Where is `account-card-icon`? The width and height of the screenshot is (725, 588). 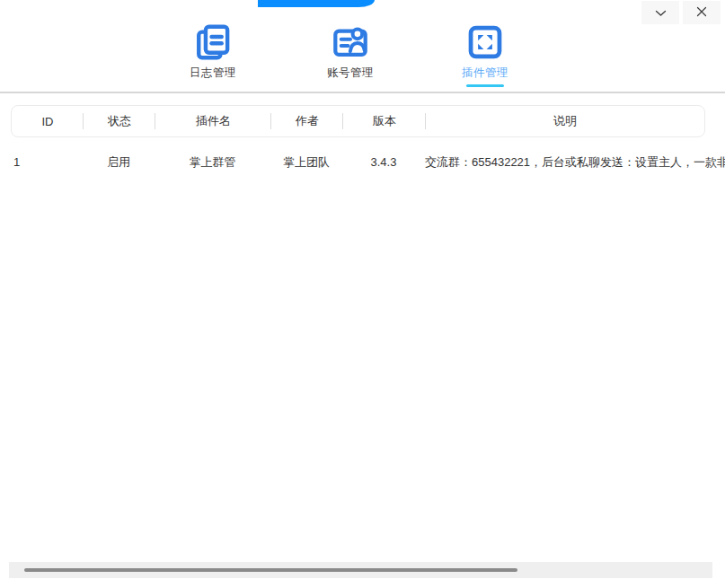
account-card-icon is located at coordinates (350, 42).